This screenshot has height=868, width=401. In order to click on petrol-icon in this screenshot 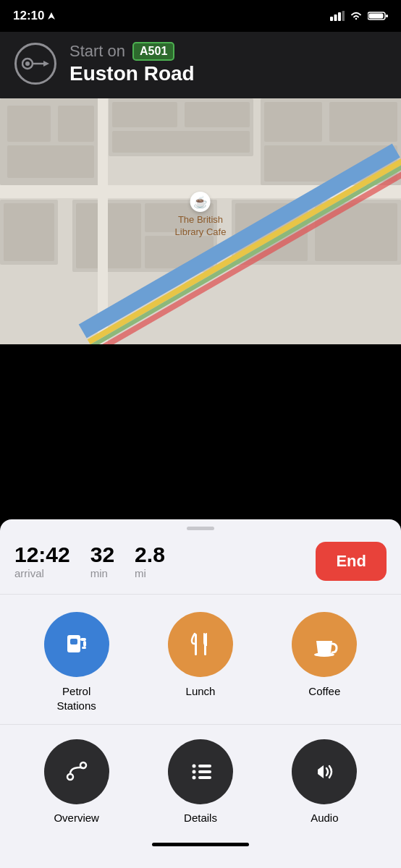, I will do `click(77, 644)`.